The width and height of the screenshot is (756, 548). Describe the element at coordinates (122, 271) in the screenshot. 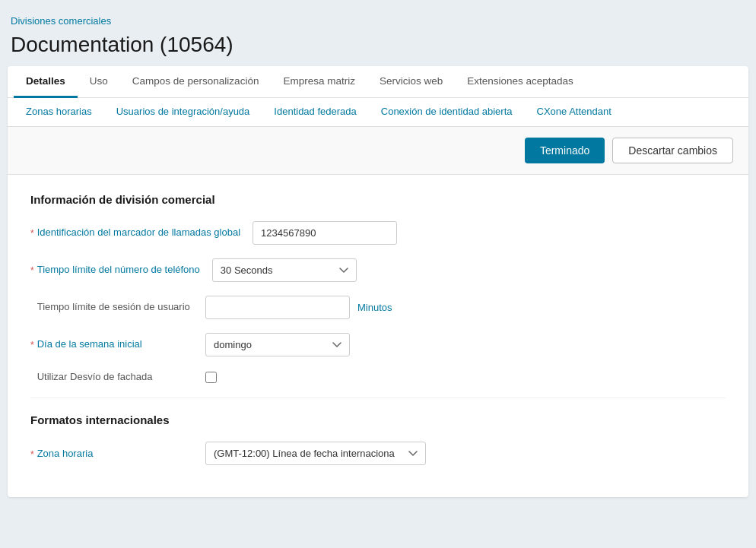

I see `phone-timeout-label: * Tiempo límite del número de teléfono` at that location.